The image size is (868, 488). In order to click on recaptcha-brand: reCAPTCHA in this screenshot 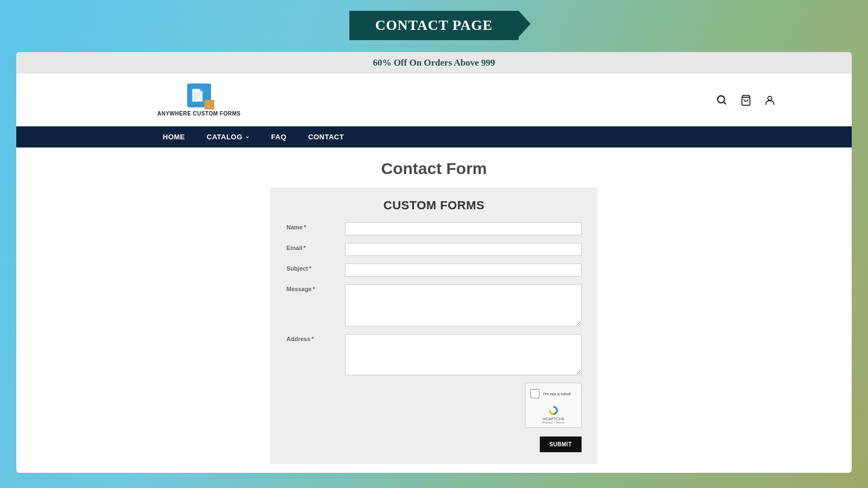, I will do `click(553, 419)`.